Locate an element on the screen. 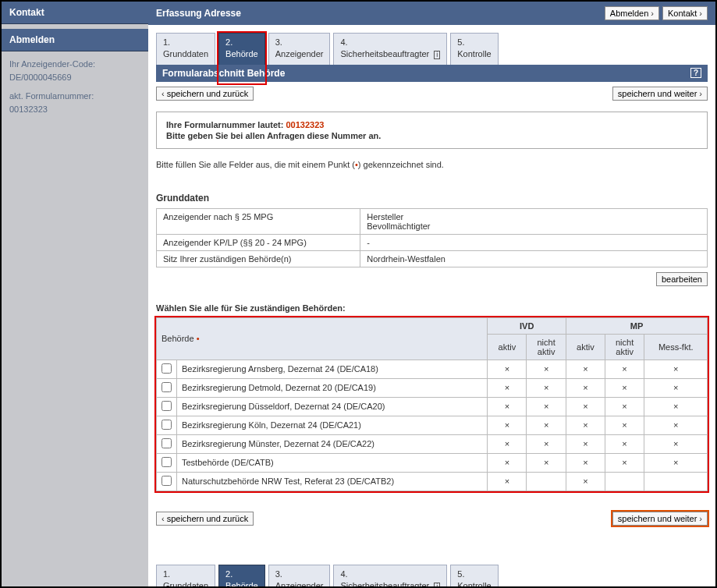 Image resolution: width=717 pixels, height=588 pixels. forward-button-top: speichern und weiter› is located at coordinates (660, 94).